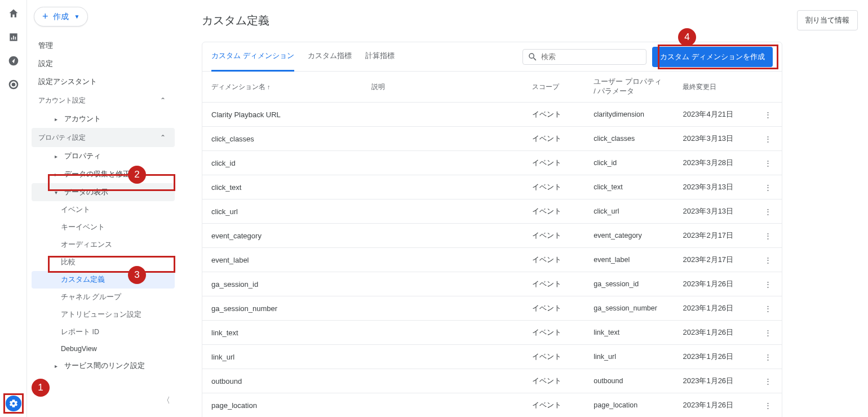 Image resolution: width=868 pixels, height=417 pixels. What do you see at coordinates (714, 87) in the screenshot?
I see `col-header-date: 最終変更日` at bounding box center [714, 87].